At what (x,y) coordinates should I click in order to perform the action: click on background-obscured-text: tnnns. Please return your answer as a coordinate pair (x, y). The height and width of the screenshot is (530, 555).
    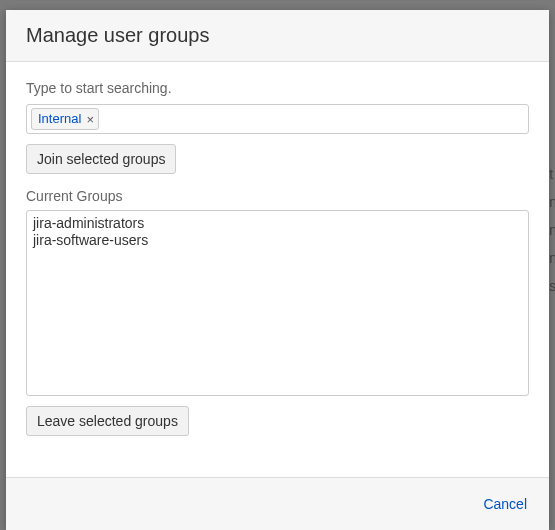
    Looking at the image, I should click on (552, 230).